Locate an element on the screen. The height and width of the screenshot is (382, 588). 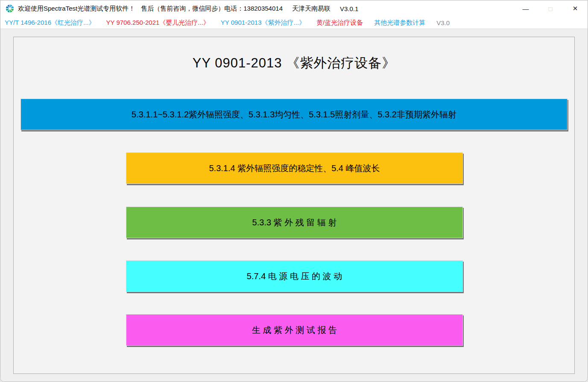
titlebar-welcome-text: 欢迎使用SpectraTest光谱测试专用软件！ is located at coordinates (76, 9).